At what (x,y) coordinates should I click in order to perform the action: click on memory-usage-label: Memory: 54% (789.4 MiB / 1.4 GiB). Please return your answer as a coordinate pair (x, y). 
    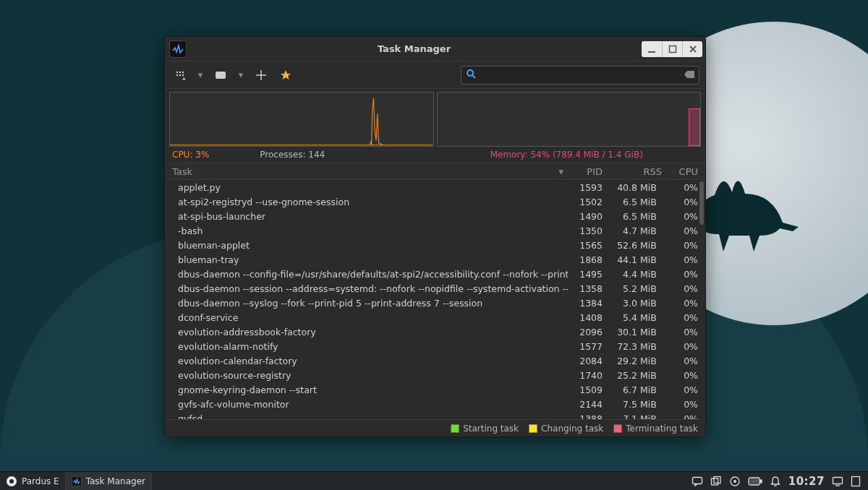
    Looking at the image, I should click on (567, 155).